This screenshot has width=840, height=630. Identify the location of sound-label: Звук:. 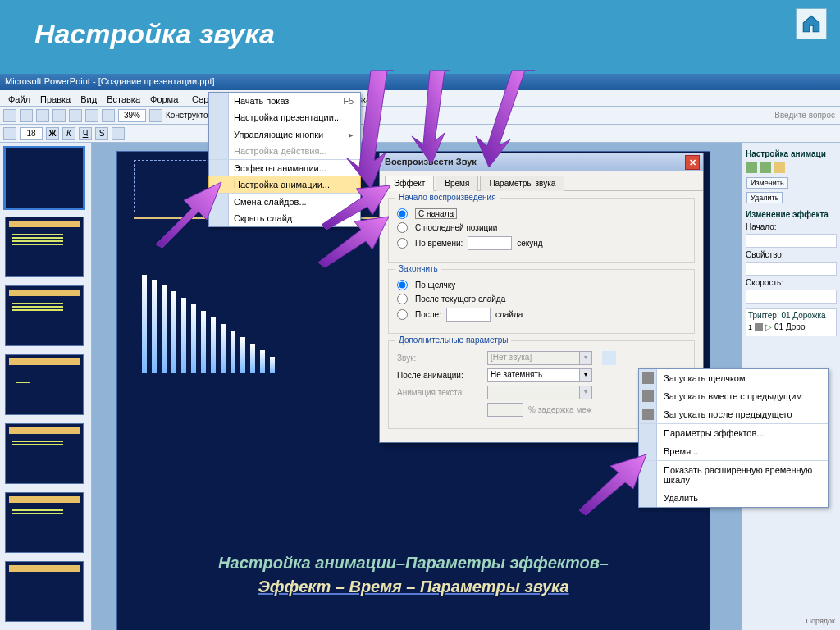
(440, 358).